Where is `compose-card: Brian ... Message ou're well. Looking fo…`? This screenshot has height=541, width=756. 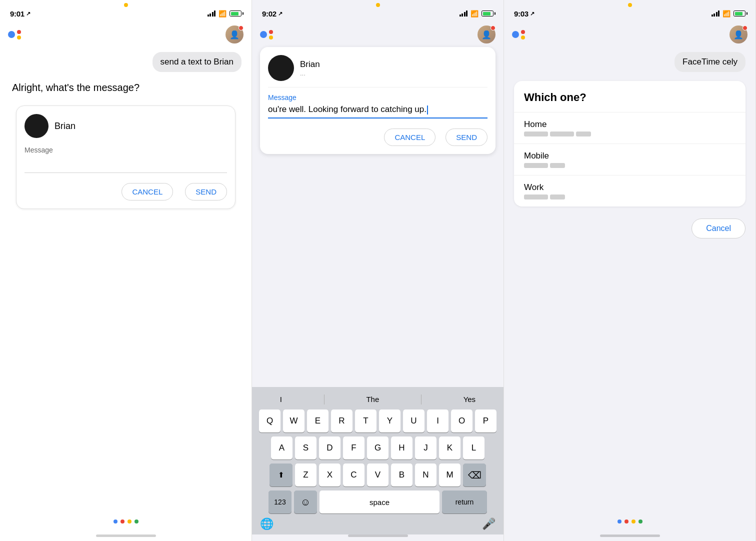 compose-card: Brian ... Message ou're well. Looking fo… is located at coordinates (378, 100).